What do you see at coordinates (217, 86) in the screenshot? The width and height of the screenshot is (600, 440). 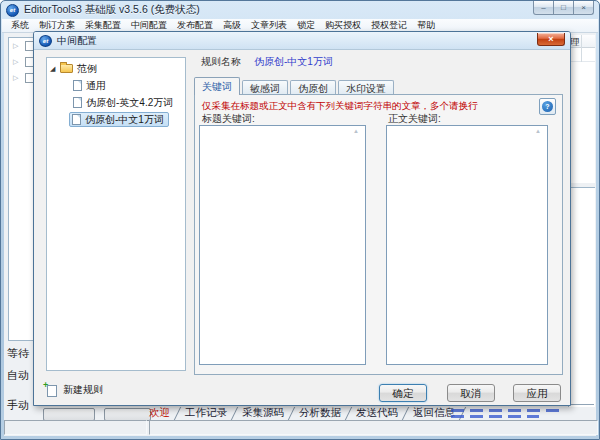 I see `tab-keywords: 关键词` at bounding box center [217, 86].